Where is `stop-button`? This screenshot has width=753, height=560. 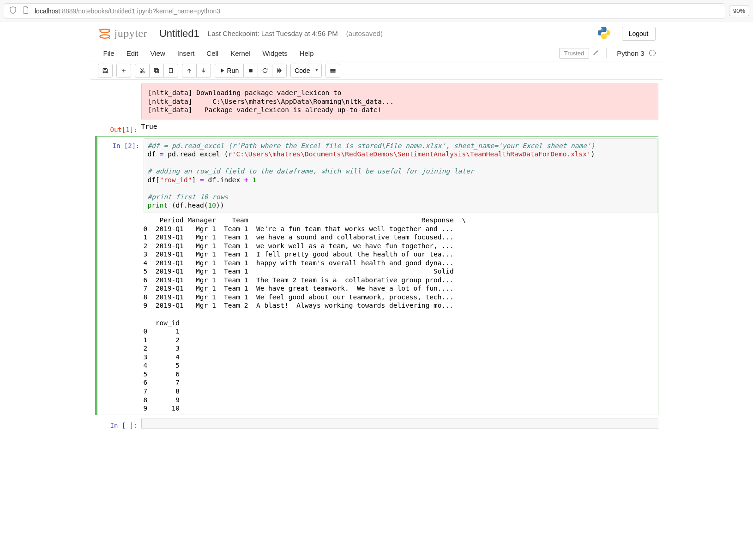 stop-button is located at coordinates (251, 71).